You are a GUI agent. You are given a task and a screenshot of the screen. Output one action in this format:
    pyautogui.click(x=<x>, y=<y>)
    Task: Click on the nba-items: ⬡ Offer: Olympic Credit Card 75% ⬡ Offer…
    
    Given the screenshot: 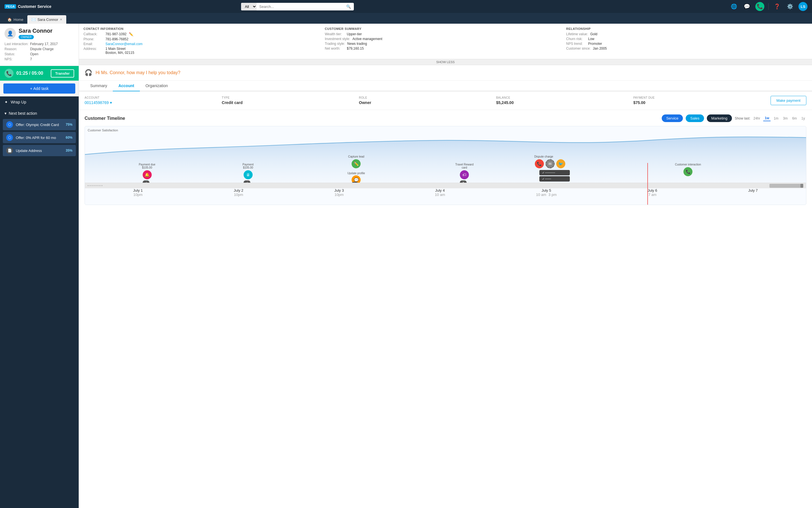 What is the action you would take?
    pyautogui.click(x=39, y=139)
    